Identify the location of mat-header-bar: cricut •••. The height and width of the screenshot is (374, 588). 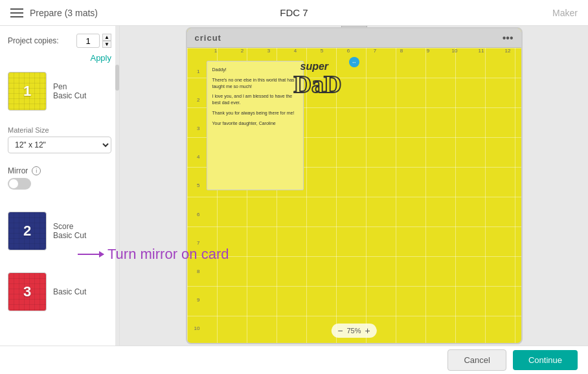
(354, 38).